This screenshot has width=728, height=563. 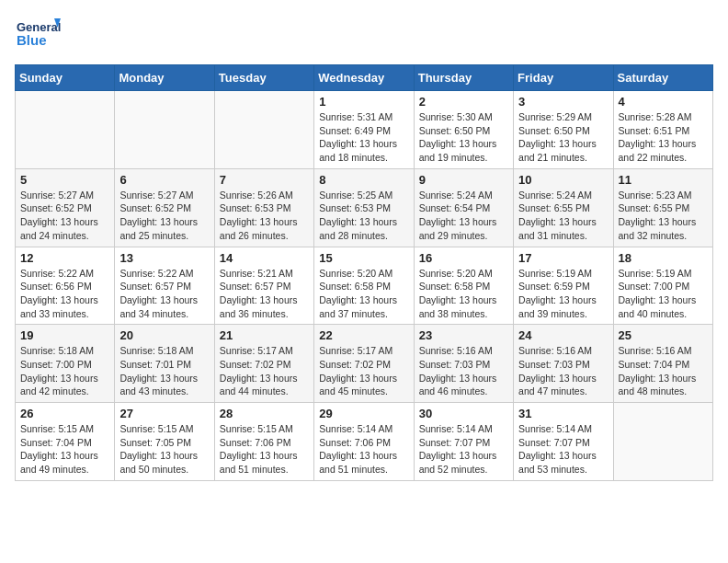 What do you see at coordinates (164, 294) in the screenshot?
I see `day-info: Sunrise: 5:22 AMSunset: 6:57 PMDaylight:…` at bounding box center [164, 294].